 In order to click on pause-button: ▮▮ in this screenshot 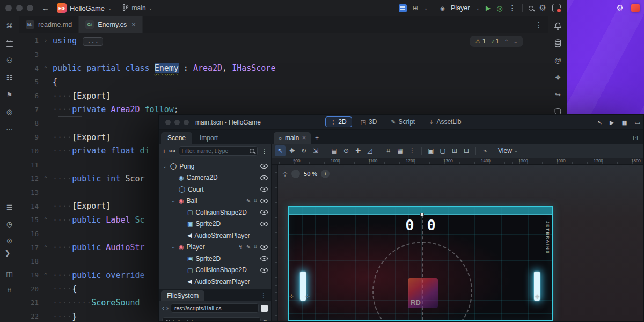, I will do `click(624, 122)`.